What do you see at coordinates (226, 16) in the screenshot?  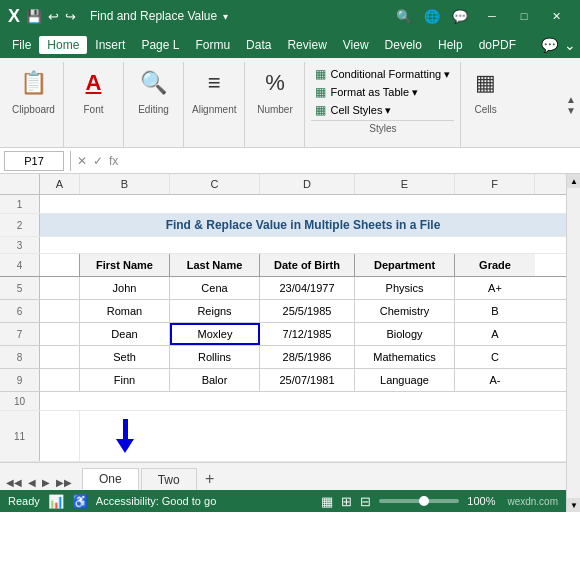 I see `title-dropdown-icon: ▾` at bounding box center [226, 16].